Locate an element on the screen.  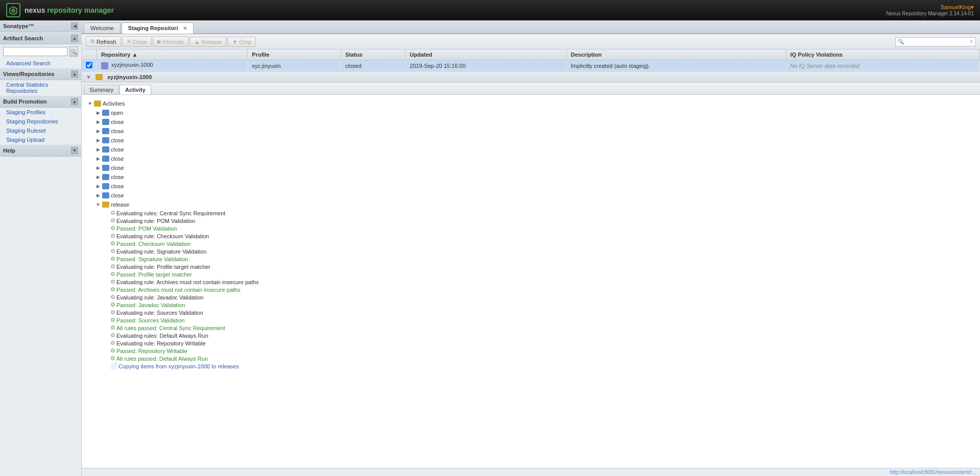
repo-table-area: Repository ▲ Profile Status Updated Desc… is located at coordinates (531, 61).